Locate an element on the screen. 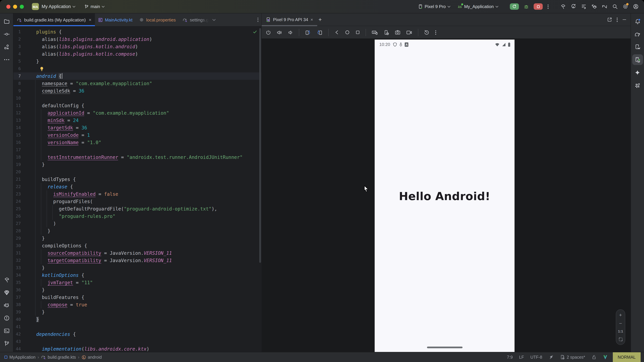 This screenshot has height=362, width=644. ideavim-icon is located at coordinates (605, 357).